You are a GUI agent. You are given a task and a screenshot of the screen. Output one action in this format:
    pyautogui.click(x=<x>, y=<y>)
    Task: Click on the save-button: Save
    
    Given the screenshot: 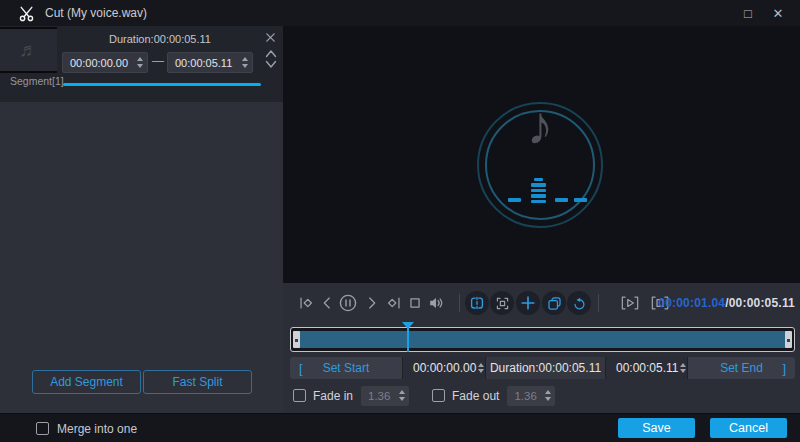 What is the action you would take?
    pyautogui.click(x=656, y=428)
    